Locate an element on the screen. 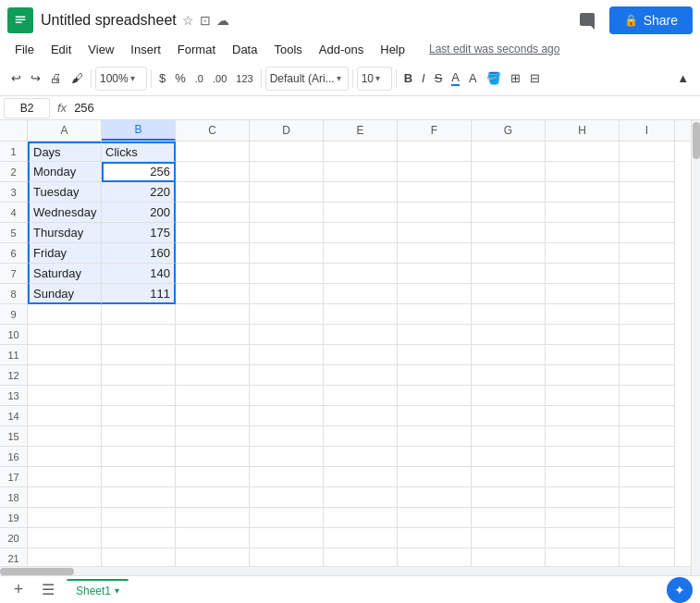 The height and width of the screenshot is (603, 700). row-num-10: 10 is located at coordinates (14, 335).